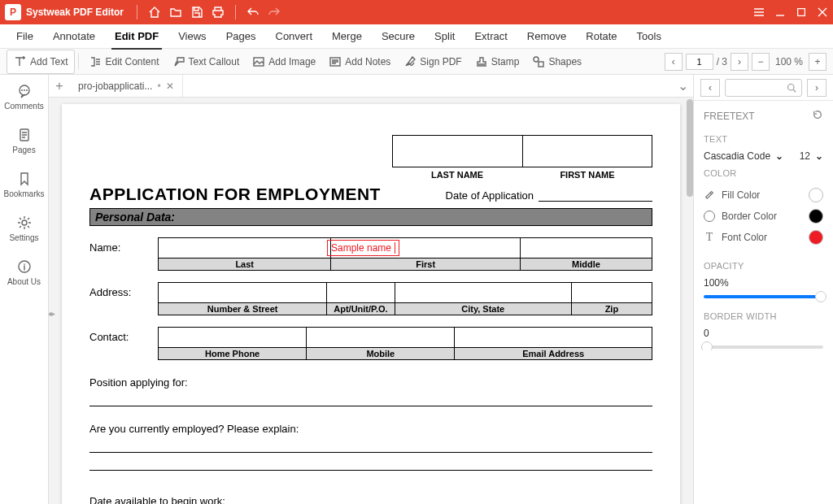  Describe the element at coordinates (363, 248) in the screenshot. I see `freetext-annotation: Sample name` at that location.